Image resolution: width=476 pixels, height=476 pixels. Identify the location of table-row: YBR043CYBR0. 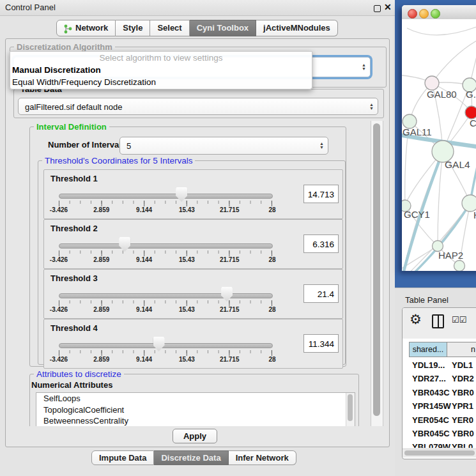
(442, 392).